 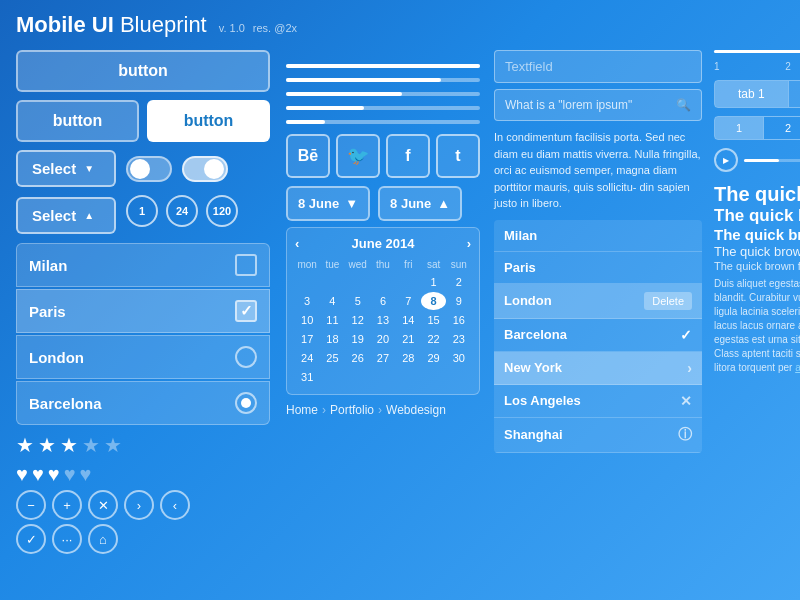 I want to click on cal-day-22: 22, so click(x=433, y=339).